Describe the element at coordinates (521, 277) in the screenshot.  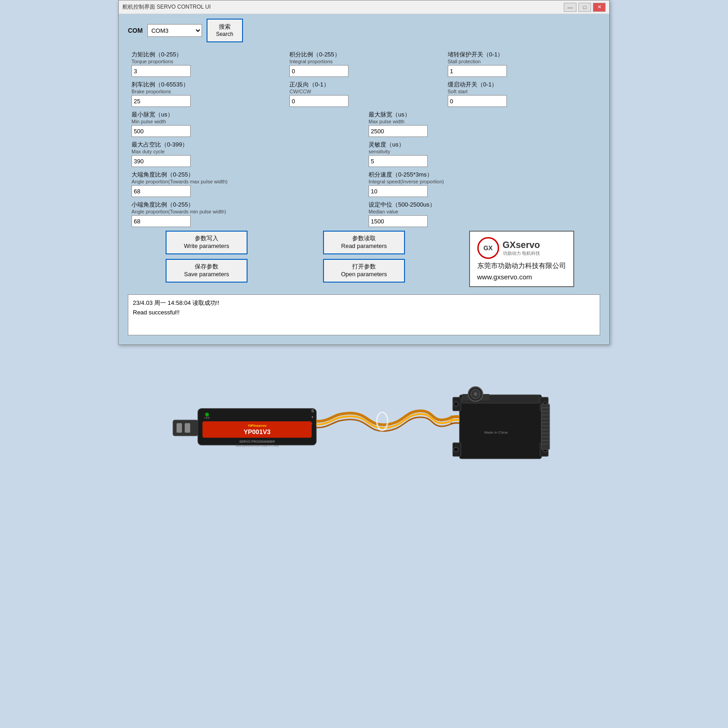
I see `website-url: www.gxservo.com` at that location.